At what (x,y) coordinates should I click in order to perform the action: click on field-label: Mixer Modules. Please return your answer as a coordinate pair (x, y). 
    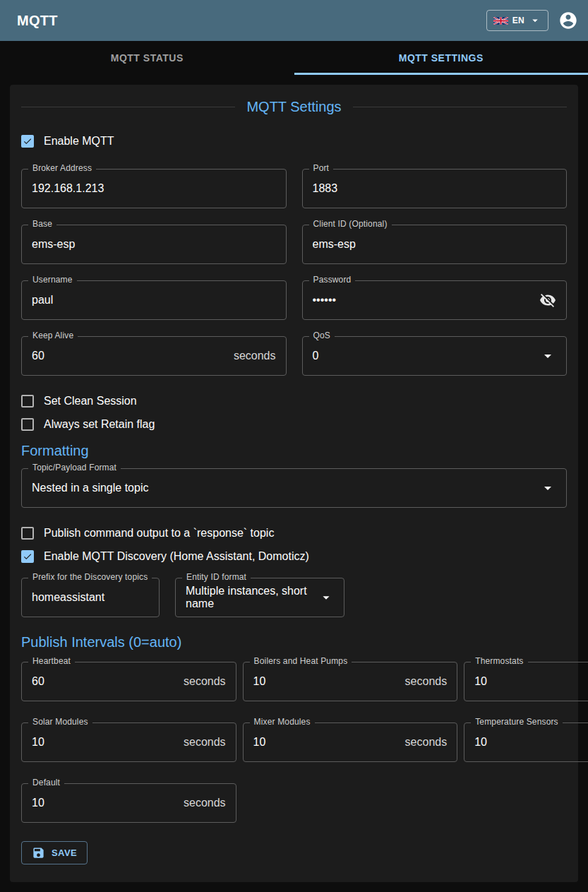
    Looking at the image, I should click on (282, 722).